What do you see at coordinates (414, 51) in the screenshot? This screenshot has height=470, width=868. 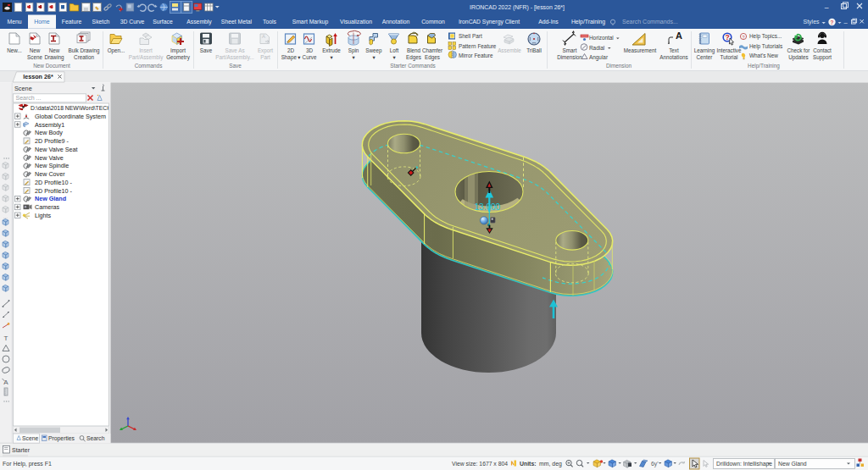 I see `svg-text: Blend` at bounding box center [414, 51].